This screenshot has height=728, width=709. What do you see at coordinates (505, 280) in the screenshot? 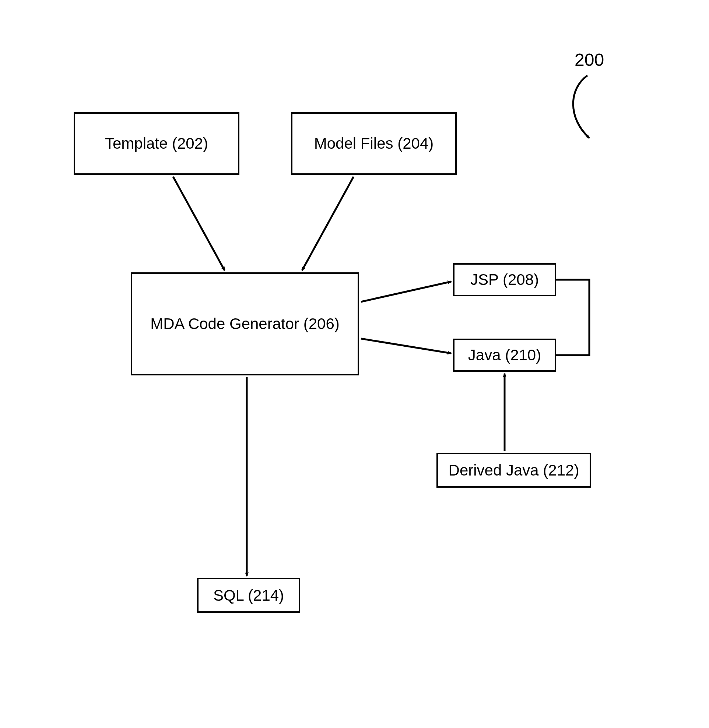
I see `box-jsp-label: JSP (208)` at bounding box center [505, 280].